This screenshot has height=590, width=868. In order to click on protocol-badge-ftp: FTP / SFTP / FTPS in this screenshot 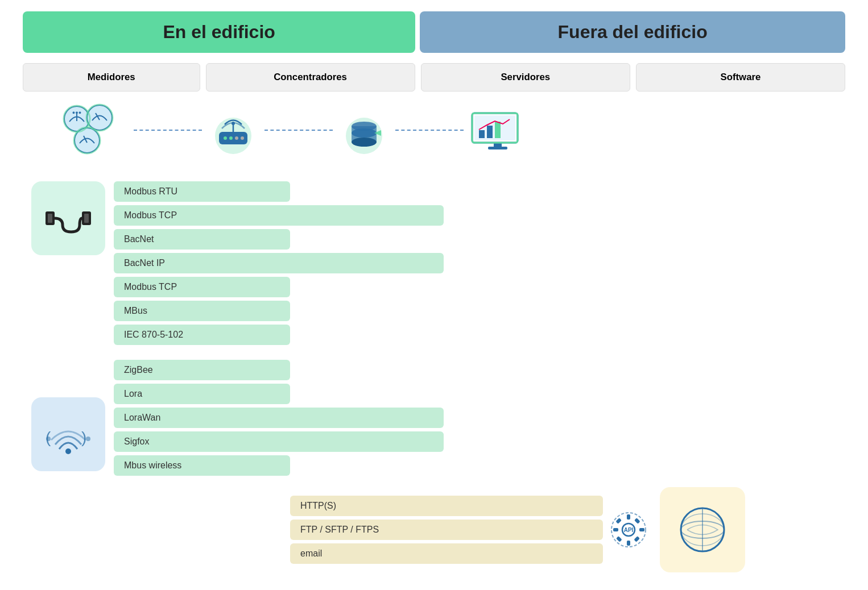, I will do `click(447, 530)`.